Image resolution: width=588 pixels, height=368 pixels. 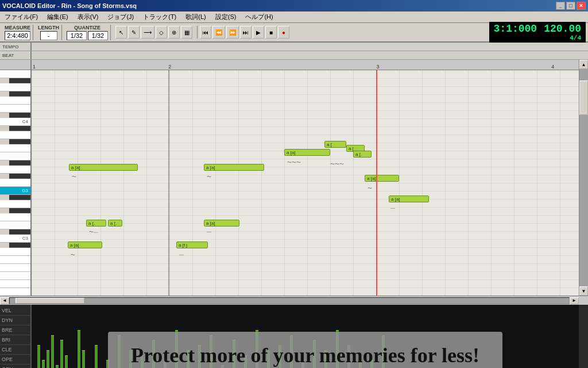 What do you see at coordinates (15, 183) in the screenshot?
I see `keys-area: C4 G3 C3` at bounding box center [15, 183].